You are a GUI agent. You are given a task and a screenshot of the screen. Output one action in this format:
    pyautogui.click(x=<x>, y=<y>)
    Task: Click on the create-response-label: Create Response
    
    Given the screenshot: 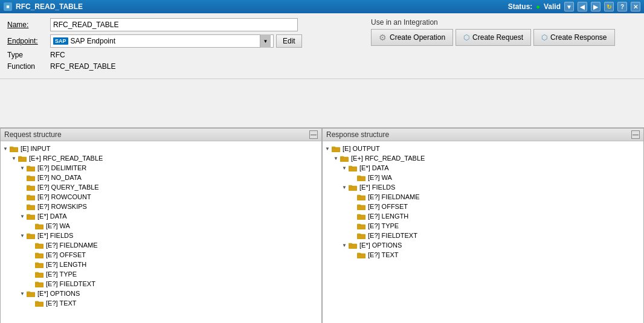 What is the action you would take?
    pyautogui.click(x=579, y=37)
    